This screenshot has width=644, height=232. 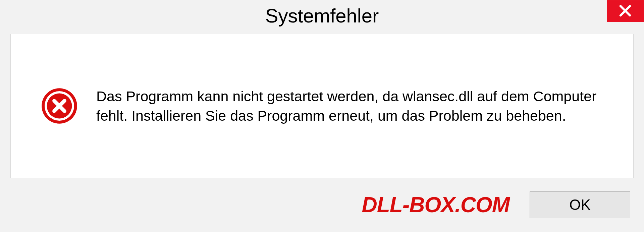 What do you see at coordinates (350, 106) in the screenshot?
I see `error-message: Das Programm kann nicht gestartet werden…` at bounding box center [350, 106].